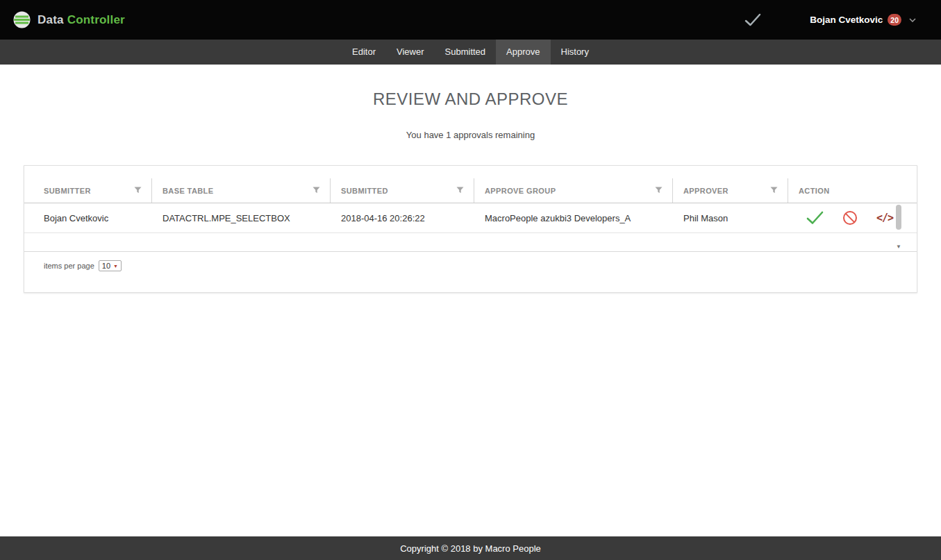 Image resolution: width=941 pixels, height=560 pixels. Describe the element at coordinates (471, 19) in the screenshot. I see `app-header: DataController Bojan Cvetkovic 20` at that location.